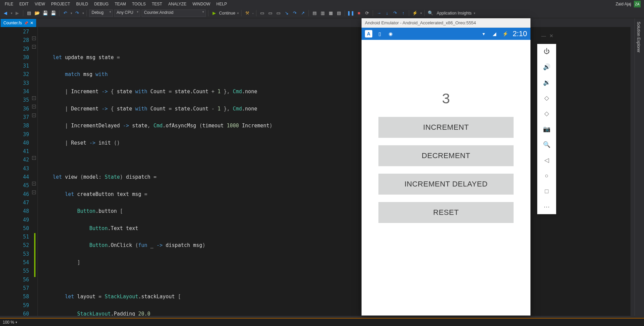  I want to click on emulator-controls: ⏻ 🔊 🔉 ◇ ◇ 📷 🔍 ◁ ○ □ ⋯, so click(547, 129).